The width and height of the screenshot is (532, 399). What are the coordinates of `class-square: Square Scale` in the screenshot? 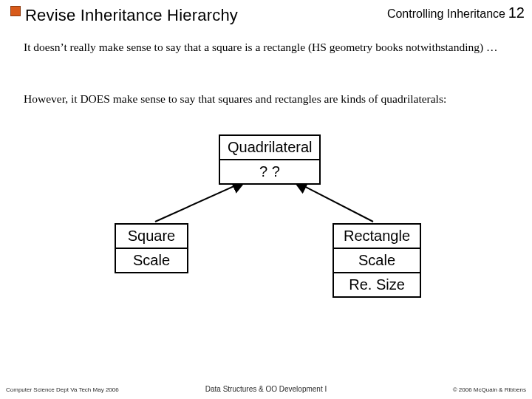 It's located at (151, 248).